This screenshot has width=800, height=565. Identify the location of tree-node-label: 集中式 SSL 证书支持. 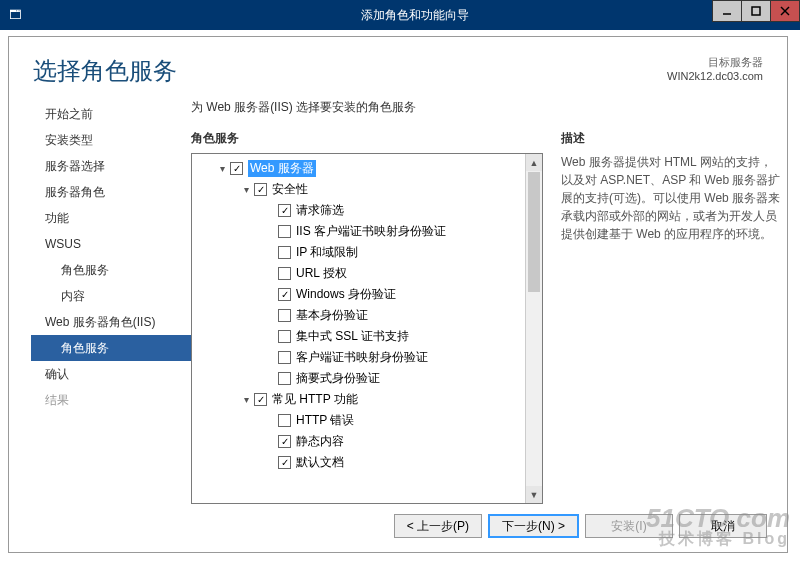
(352, 336).